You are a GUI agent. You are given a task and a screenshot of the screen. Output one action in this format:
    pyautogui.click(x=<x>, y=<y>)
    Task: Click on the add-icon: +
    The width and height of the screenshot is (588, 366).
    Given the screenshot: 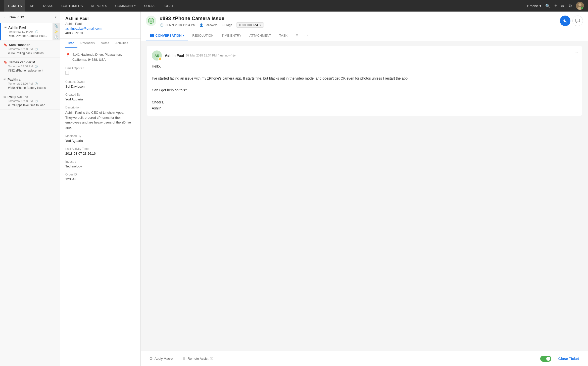 What is the action you would take?
    pyautogui.click(x=556, y=6)
    